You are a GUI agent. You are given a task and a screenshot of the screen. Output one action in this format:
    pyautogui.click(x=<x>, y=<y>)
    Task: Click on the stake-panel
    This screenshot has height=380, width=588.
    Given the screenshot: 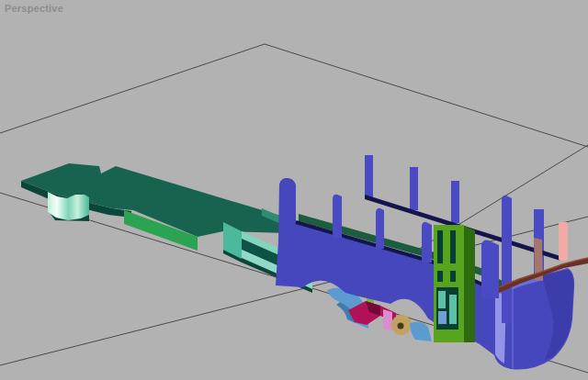 What is the action you would take?
    pyautogui.click(x=491, y=270)
    